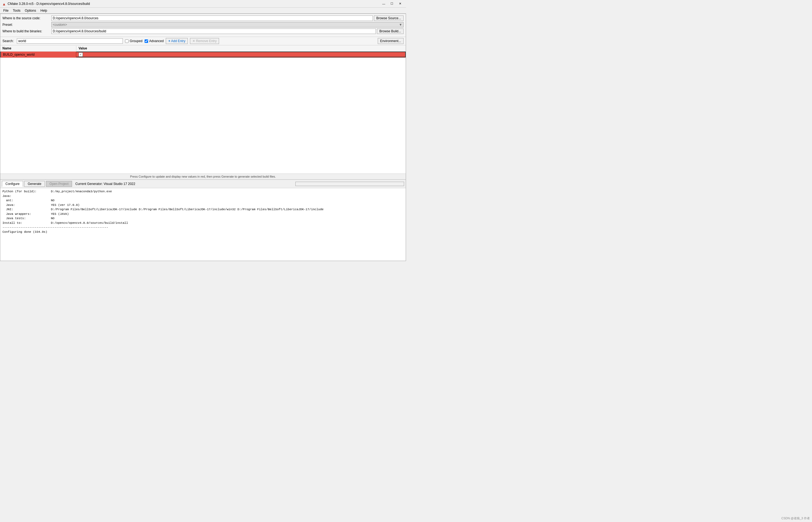 This screenshot has height=522, width=812. Describe the element at coordinates (203, 196) in the screenshot. I see `log-line: Java:` at that location.